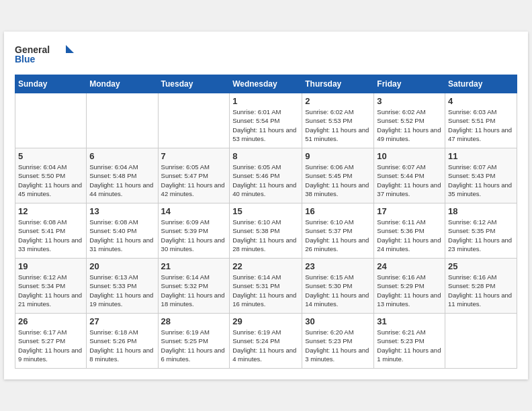 The image size is (532, 411). Describe the element at coordinates (338, 321) in the screenshot. I see `day-number: 30` at that location.